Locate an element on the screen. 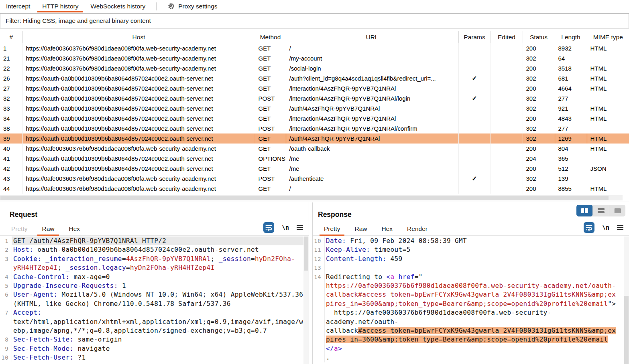  cell-method: POST is located at coordinates (271, 179).